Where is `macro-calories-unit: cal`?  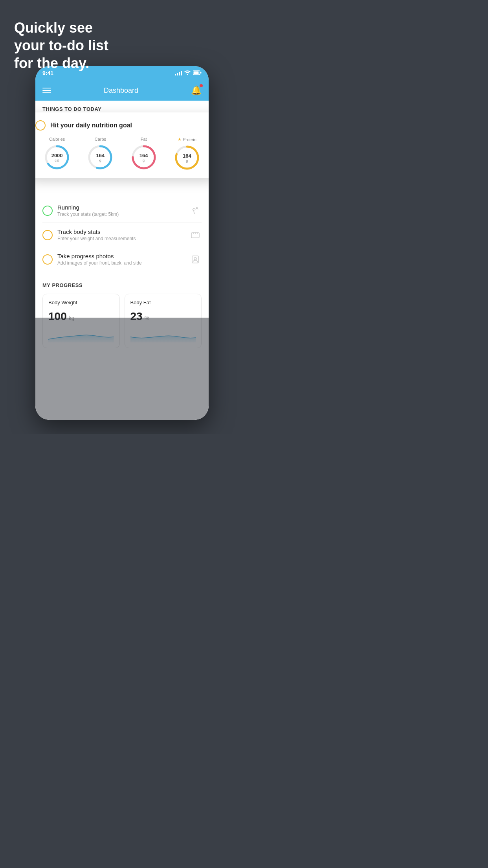
macro-calories-unit: cal is located at coordinates (57, 160).